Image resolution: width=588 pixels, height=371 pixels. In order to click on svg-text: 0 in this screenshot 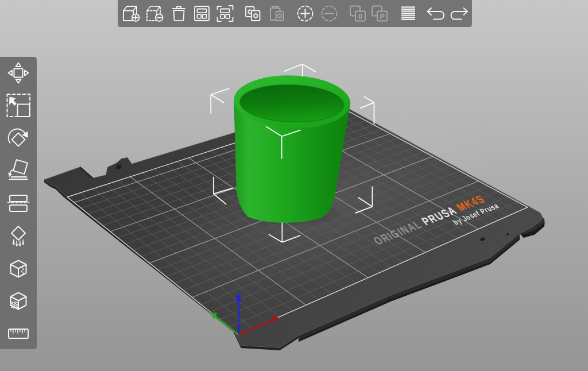, I will do `click(361, 17)`.